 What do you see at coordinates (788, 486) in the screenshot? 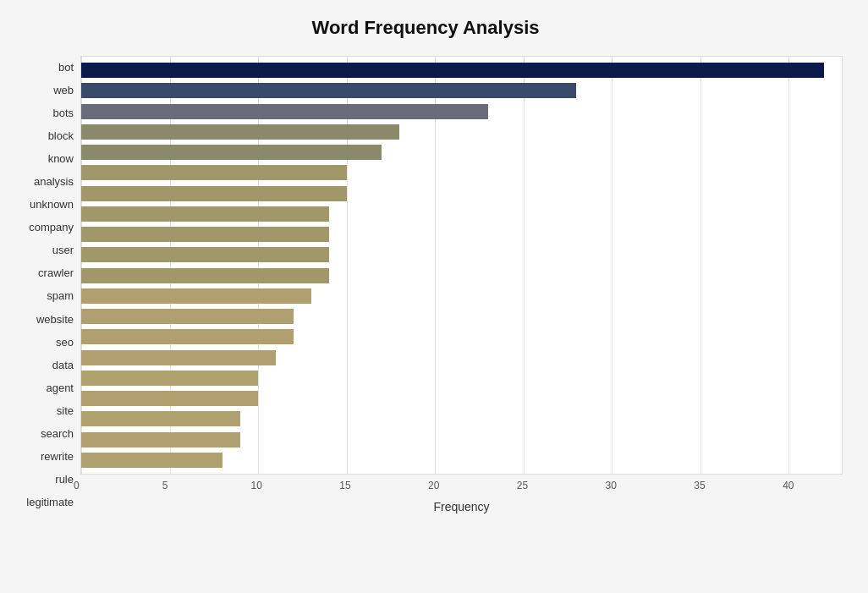
I see `x-tick: 40` at bounding box center [788, 486].